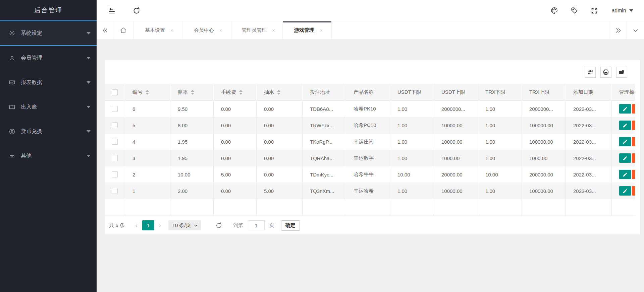 This screenshot has width=644, height=292. Describe the element at coordinates (160, 226) in the screenshot. I see `next-page-icon: ›` at that location.